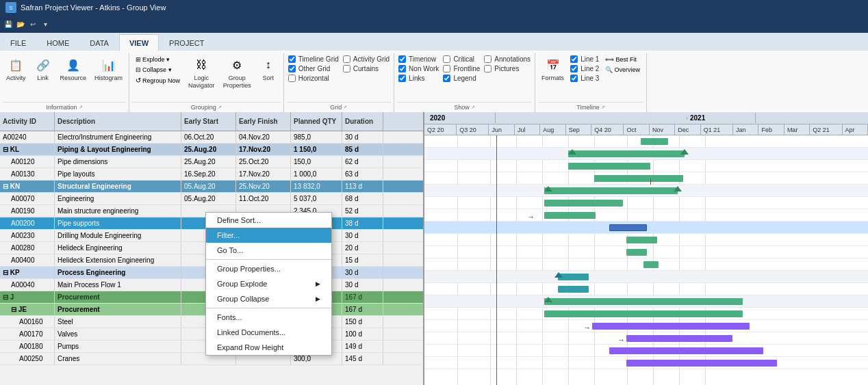 The height and width of the screenshot is (385, 868). Describe the element at coordinates (623, 78) in the screenshot. I see `timeline-fit-col: ⟺ Best Fit 🔍 Overview` at that location.